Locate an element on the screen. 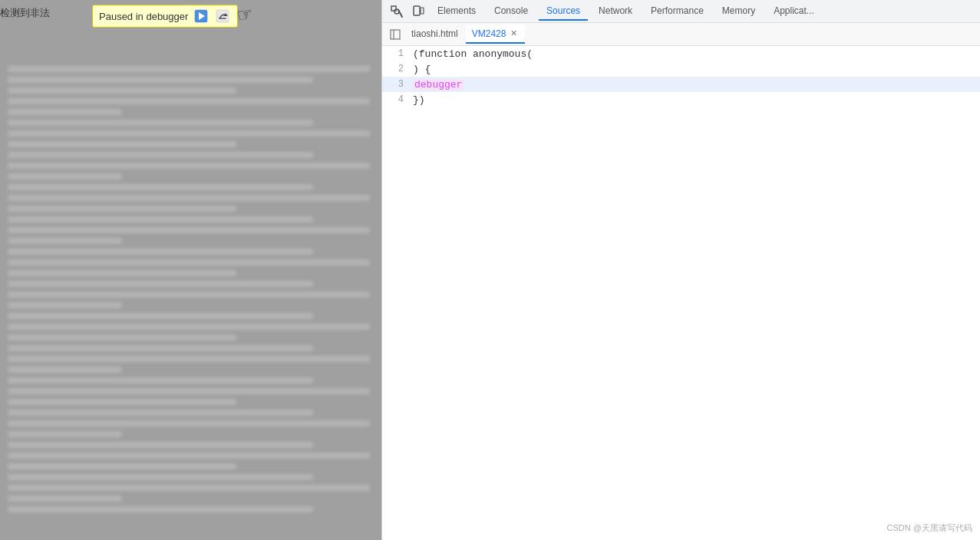 Image resolution: width=980 pixels, height=540 pixels. paused-debugger-banner: Paused in debugger is located at coordinates (165, 16).